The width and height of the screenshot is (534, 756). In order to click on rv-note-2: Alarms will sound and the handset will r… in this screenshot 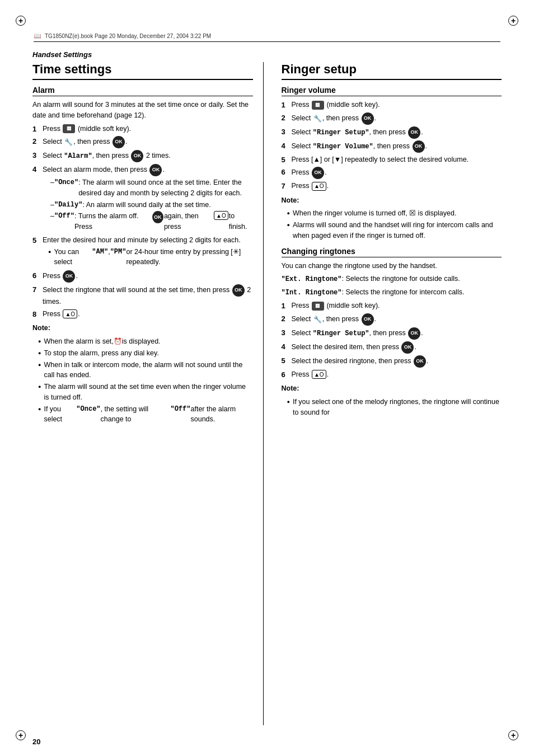, I will do `click(395, 231)`.